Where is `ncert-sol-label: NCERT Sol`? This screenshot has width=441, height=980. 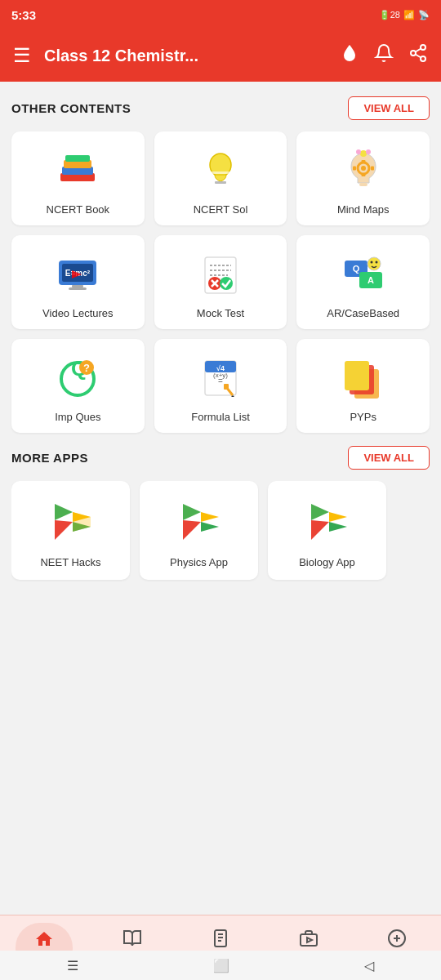 ncert-sol-label: NCERT Sol is located at coordinates (220, 209).